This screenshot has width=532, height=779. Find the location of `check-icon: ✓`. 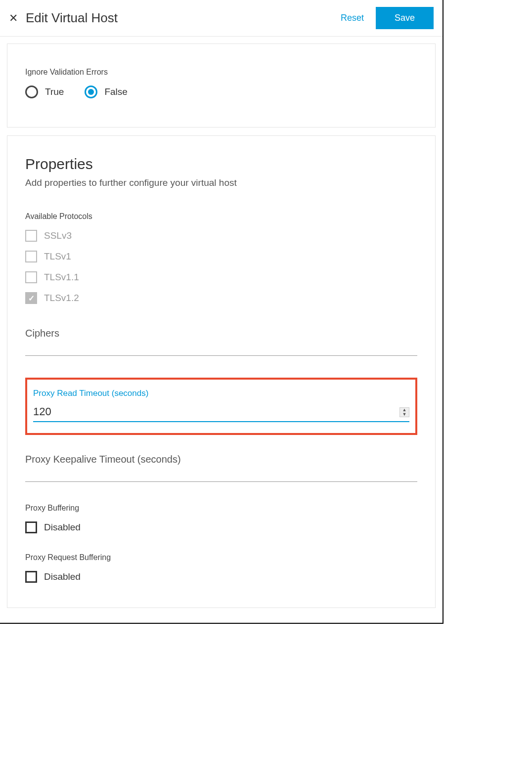

check-icon: ✓ is located at coordinates (32, 299).